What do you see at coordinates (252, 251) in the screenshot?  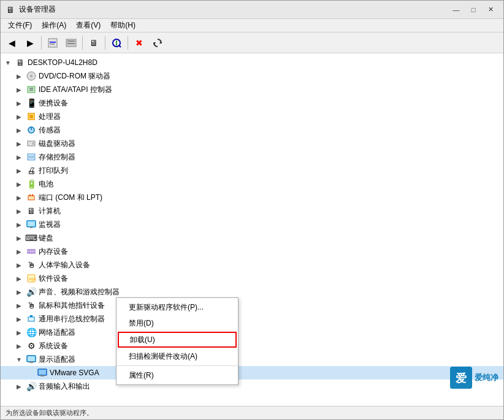 I see `tree-item-memory: ▶ 内存设备` at bounding box center [252, 251].